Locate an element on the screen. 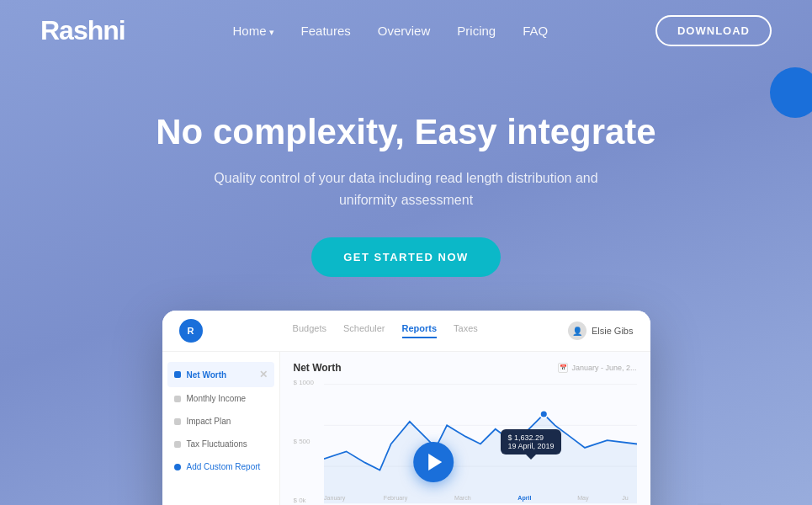  tab-budgets: Budgets is located at coordinates (310, 331).